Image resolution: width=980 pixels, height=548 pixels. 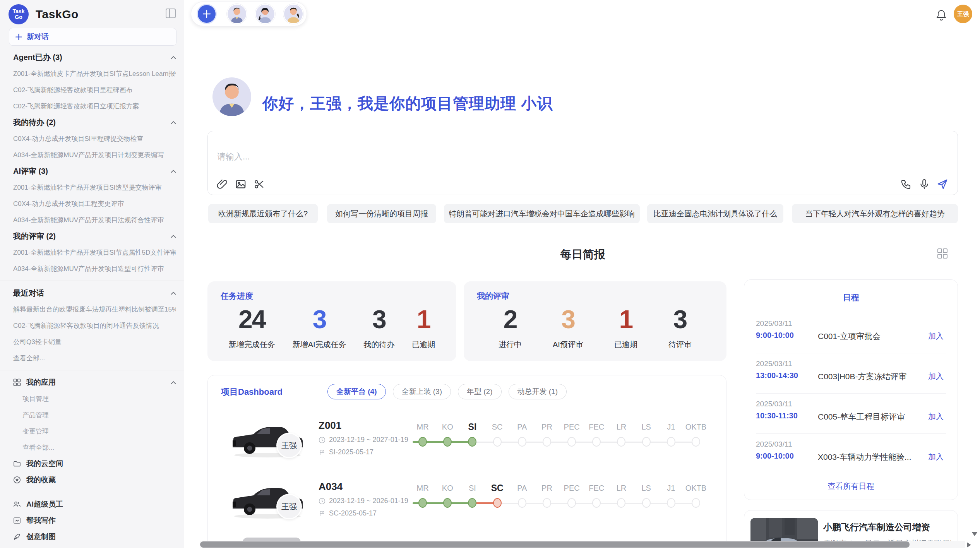 What do you see at coordinates (875, 214) in the screenshot?
I see `suggestion-chip: 当下年轻人对汽车外观有怎样的喜好趋势` at bounding box center [875, 214].